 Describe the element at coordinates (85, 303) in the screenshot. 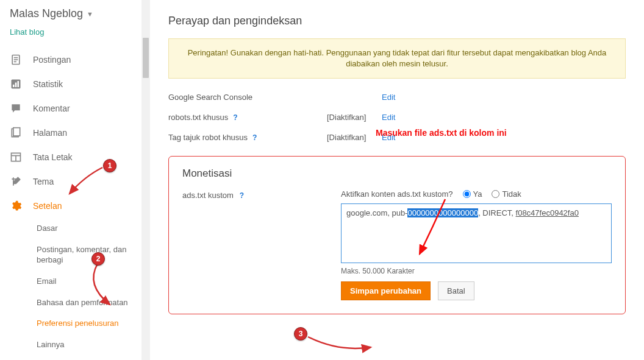

I see `subnav-bahasa: Bahasa dan pemformatan` at that location.